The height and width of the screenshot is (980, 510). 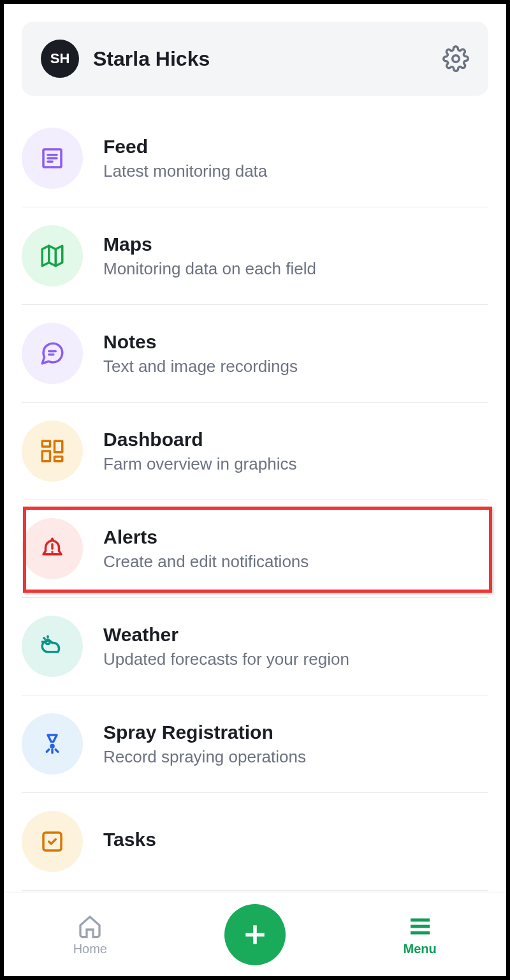 What do you see at coordinates (255, 842) in the screenshot?
I see `menu-item-tasks: Tasks` at bounding box center [255, 842].